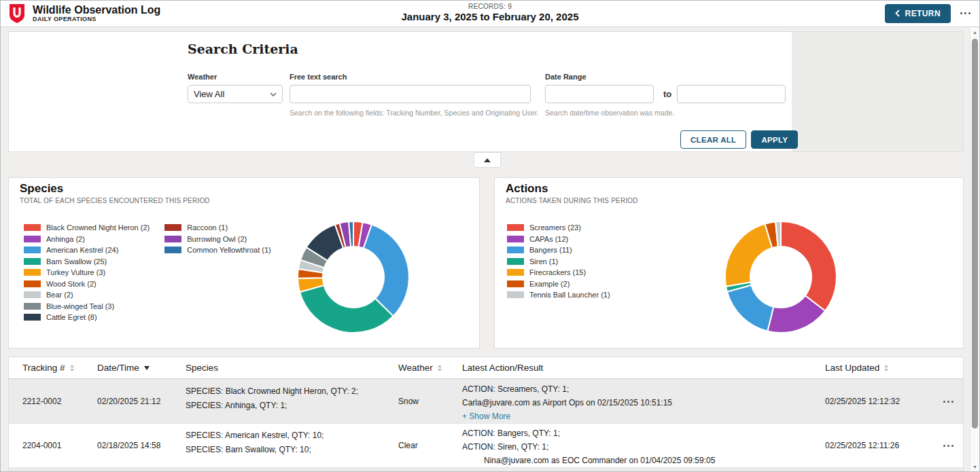  Describe the element at coordinates (975, 250) in the screenshot. I see `vertical-scrollbar: ▲ ▼` at that location.